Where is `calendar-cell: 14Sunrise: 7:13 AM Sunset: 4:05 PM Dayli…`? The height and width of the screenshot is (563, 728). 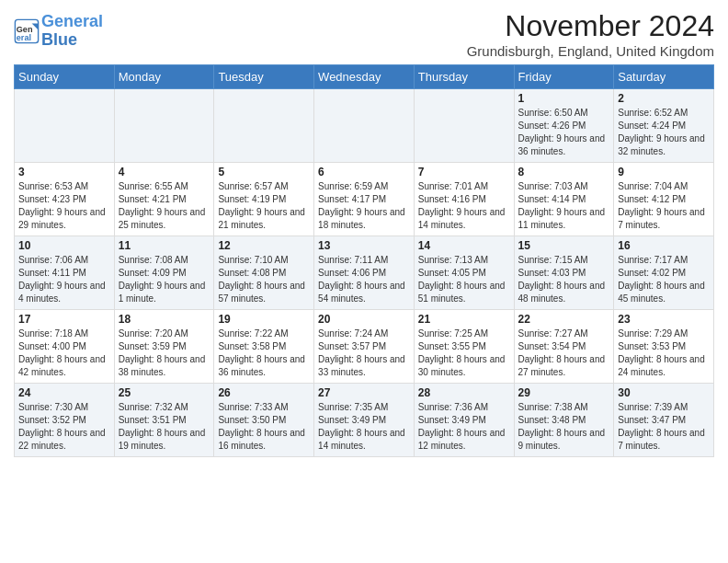
calendar-cell: 14Sunrise: 7:13 AM Sunset: 4:05 PM Dayli… is located at coordinates (463, 273).